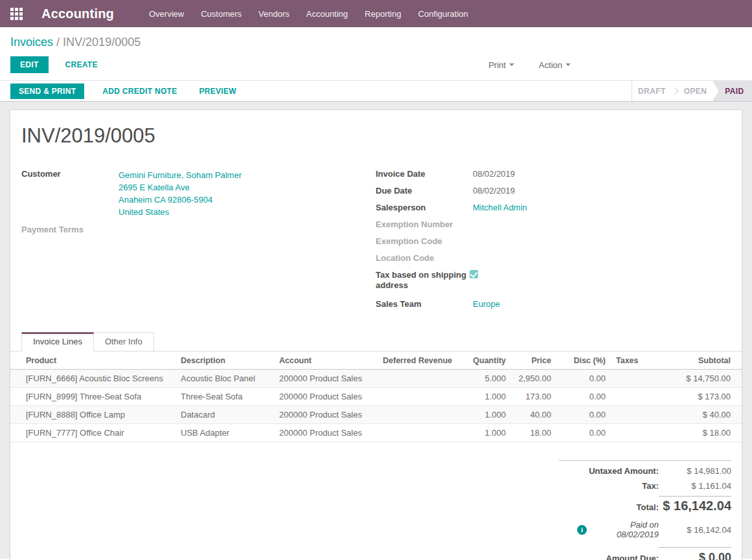 The image size is (752, 560). What do you see at coordinates (474, 274) in the screenshot?
I see `tax-shipping-address-checkbox` at bounding box center [474, 274].